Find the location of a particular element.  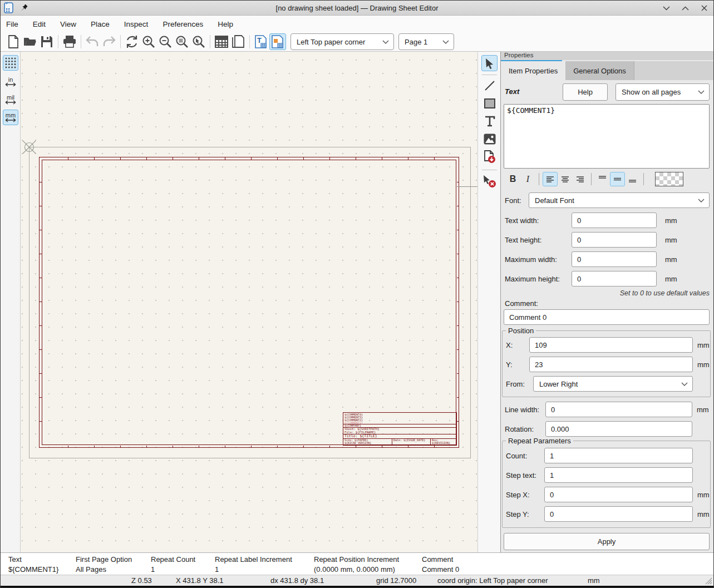

tab-general-options: General Options is located at coordinates (600, 71).